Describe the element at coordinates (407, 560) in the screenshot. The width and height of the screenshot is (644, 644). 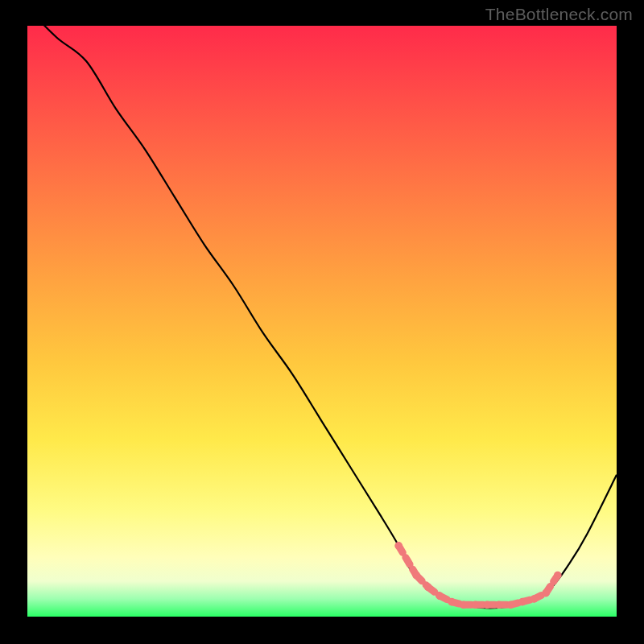
I see `valley-marker-segment` at that location.